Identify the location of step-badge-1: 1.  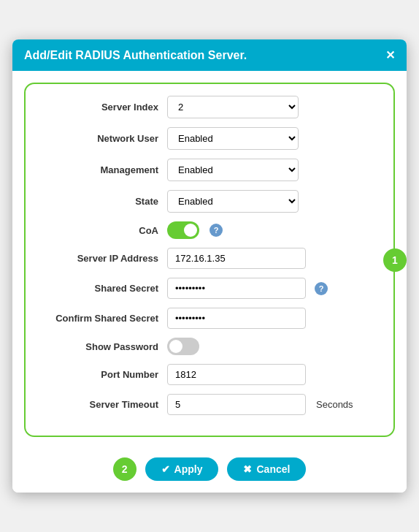
(395, 260).